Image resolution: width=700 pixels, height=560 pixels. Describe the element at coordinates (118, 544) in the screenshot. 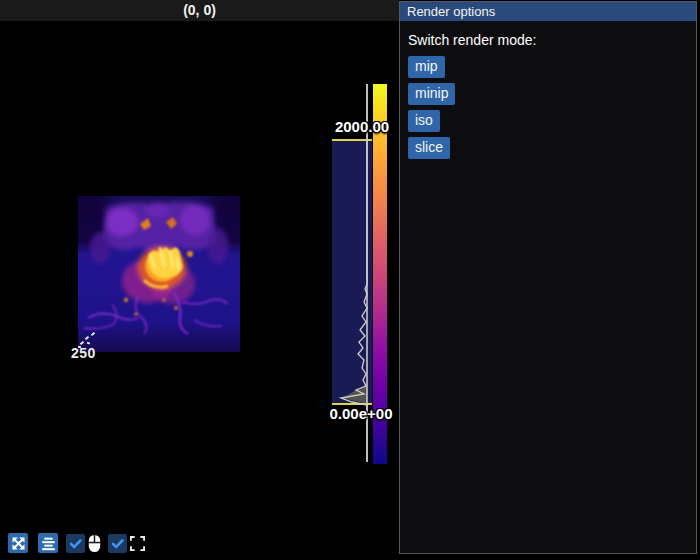

I see `maintain-aspect-checkbox` at that location.